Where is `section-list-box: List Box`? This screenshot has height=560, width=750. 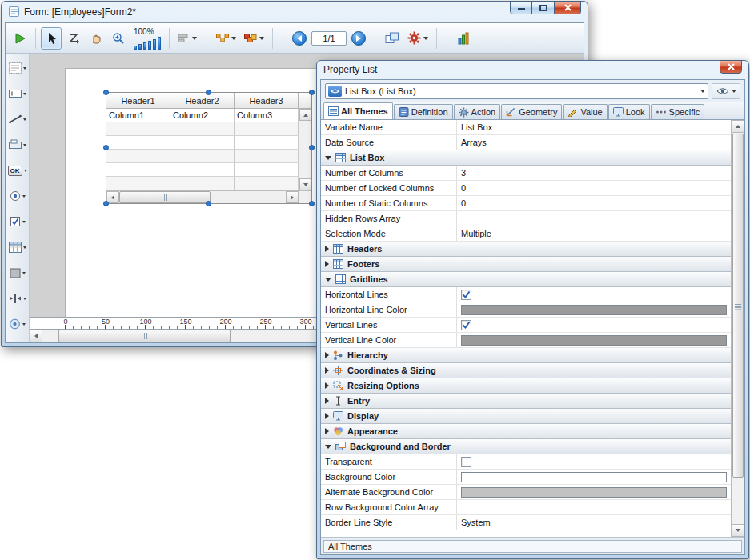 section-list-box: List Box is located at coordinates (526, 158).